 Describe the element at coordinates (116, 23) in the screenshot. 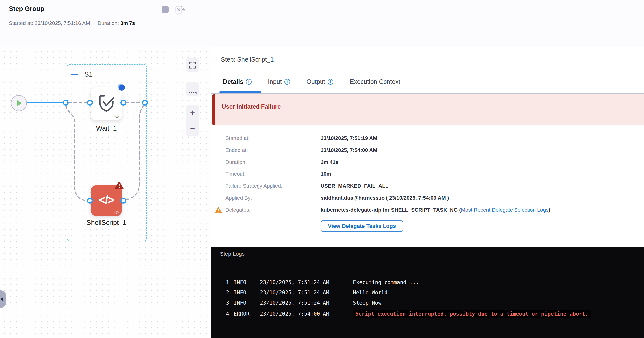

I see `duration-text: Duration: 3m 7s` at that location.